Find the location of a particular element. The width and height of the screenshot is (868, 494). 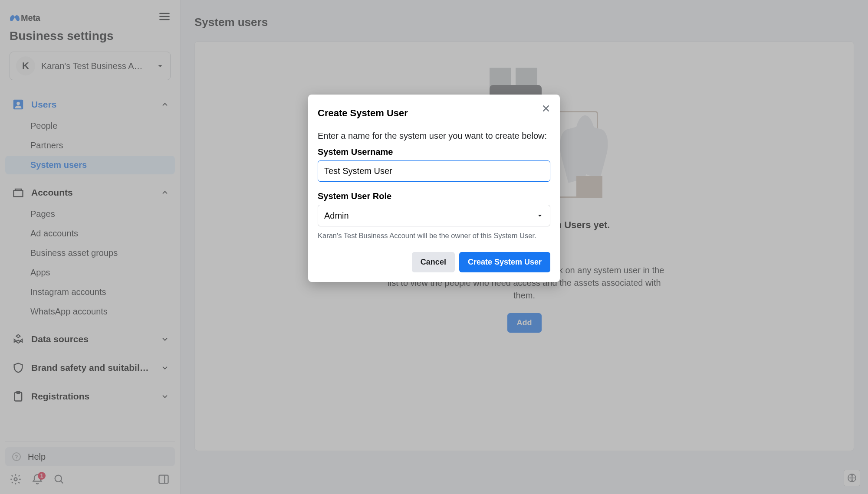

system-user-role-select: Admin is located at coordinates (434, 216).